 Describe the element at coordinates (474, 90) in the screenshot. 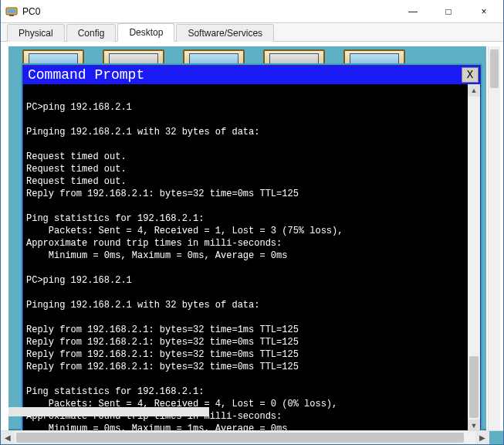

I see `scroll-up-arrow-icon: ▲` at that location.